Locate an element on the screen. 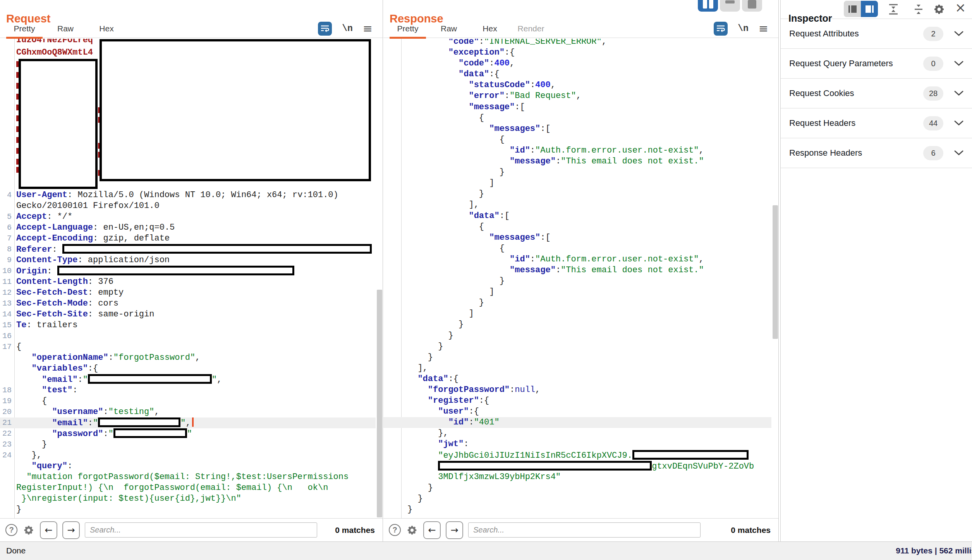  code-line: 13Sec-Fetch-Mode: cors is located at coordinates (188, 304).